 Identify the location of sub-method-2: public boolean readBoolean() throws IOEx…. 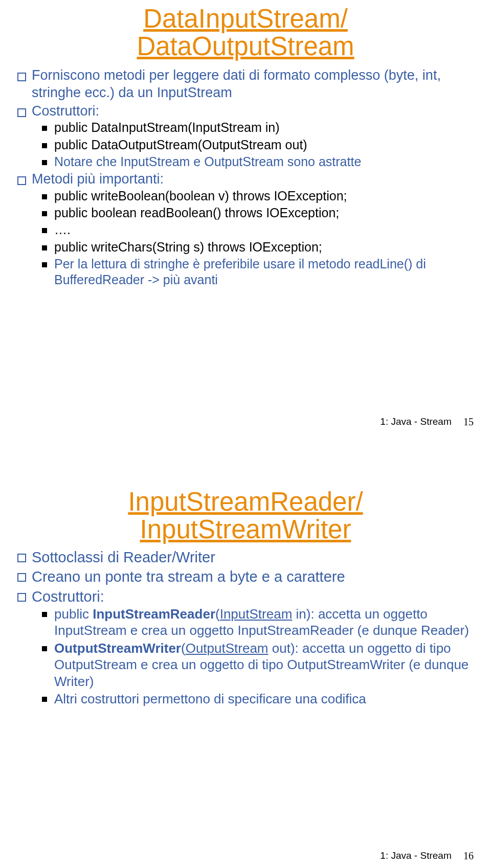
(265, 213).